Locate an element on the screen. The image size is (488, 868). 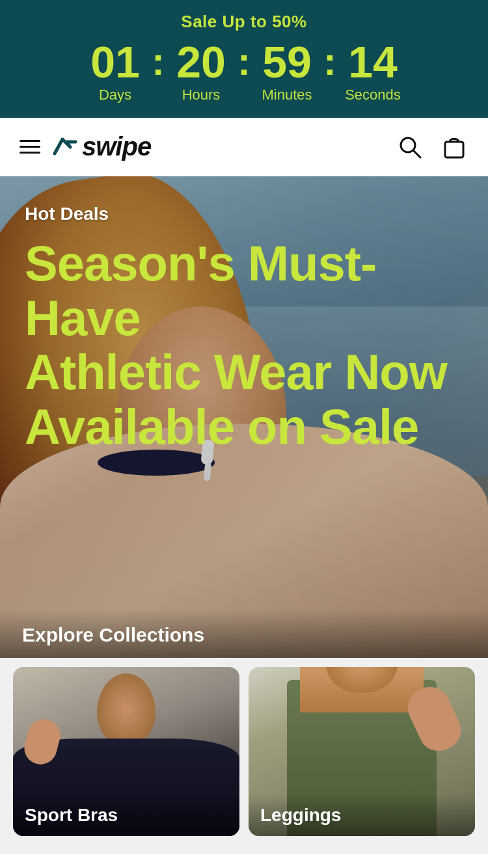
hamburger-menu-button is located at coordinates (30, 147).